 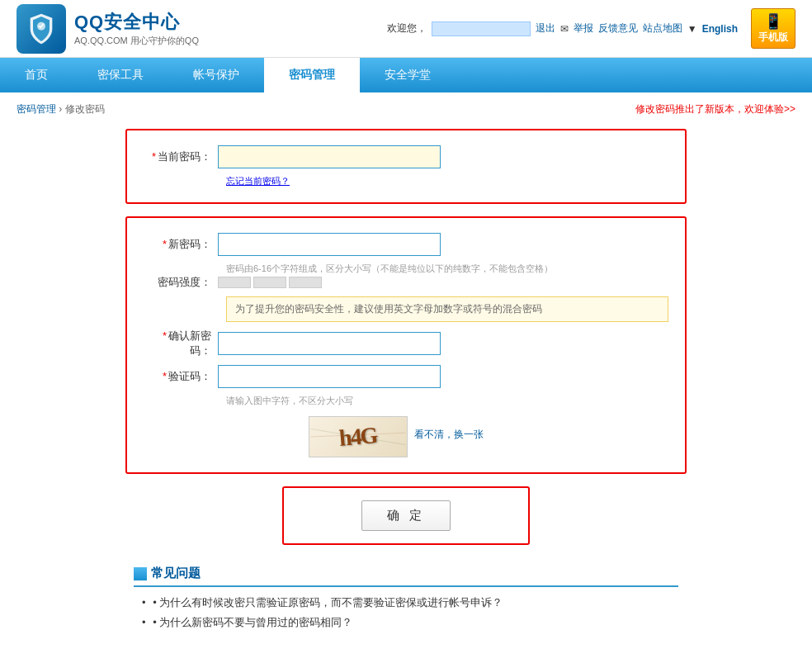 What do you see at coordinates (153, 157) in the screenshot?
I see `required-marker: *` at bounding box center [153, 157].